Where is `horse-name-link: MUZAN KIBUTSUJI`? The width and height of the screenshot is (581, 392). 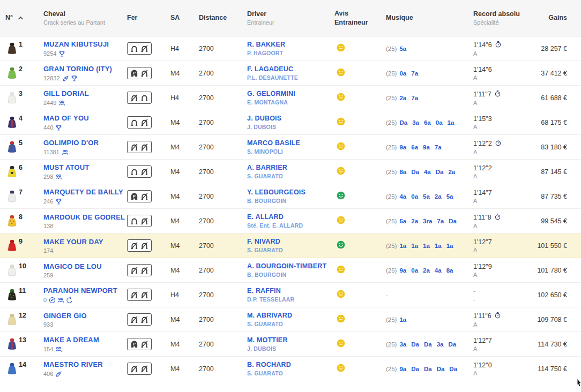 horse-name-link: MUZAN KIBUTSUJI is located at coordinates (83, 44).